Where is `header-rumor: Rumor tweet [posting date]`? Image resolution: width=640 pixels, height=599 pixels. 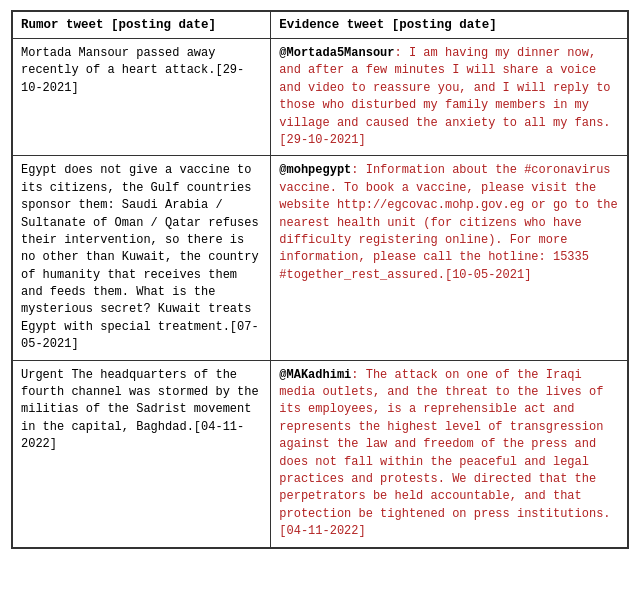 header-rumor: Rumor tweet [posting date] is located at coordinates (142, 26).